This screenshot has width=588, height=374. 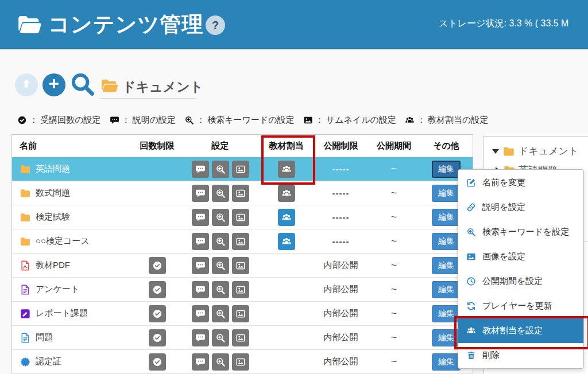 I want to click on table-row: アンケート内部公開~編集, so click(x=242, y=289).